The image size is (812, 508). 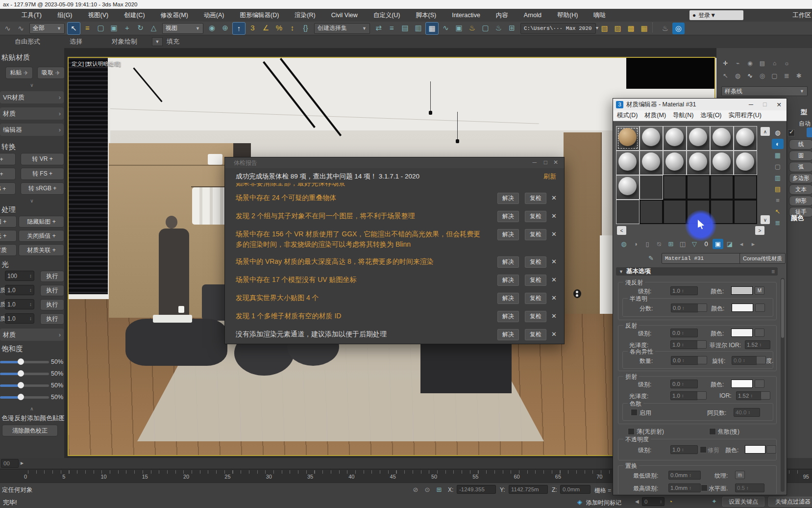 What do you see at coordinates (742, 332) in the screenshot?
I see `reflection-color-swatch` at bounding box center [742, 332].